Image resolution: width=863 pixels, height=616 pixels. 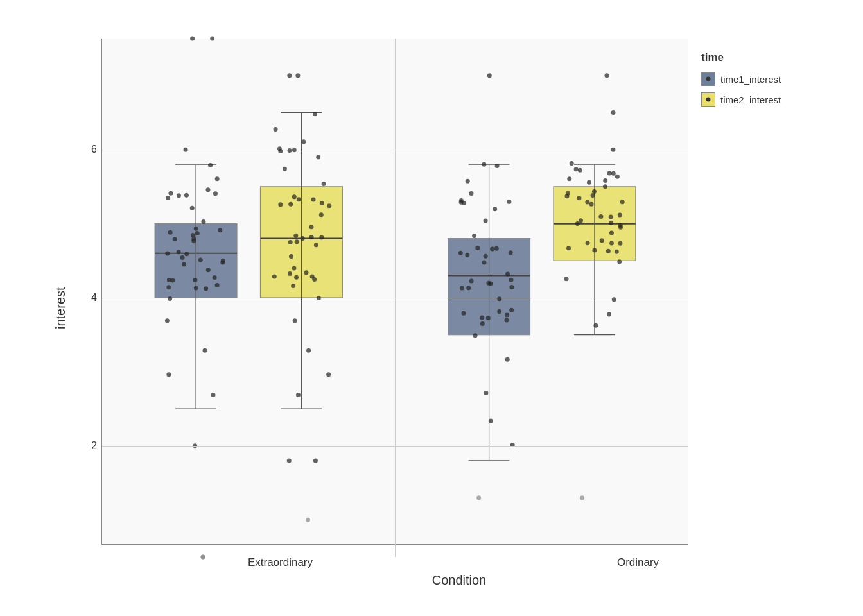 What do you see at coordinates (708, 99) in the screenshot?
I see `legend-box-time2` at bounding box center [708, 99].